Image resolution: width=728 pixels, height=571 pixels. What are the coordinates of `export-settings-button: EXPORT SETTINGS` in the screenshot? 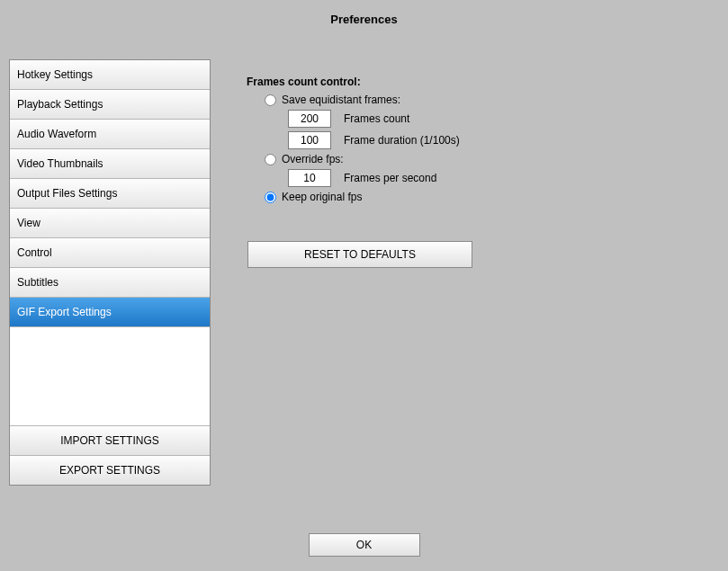 It's located at (110, 469).